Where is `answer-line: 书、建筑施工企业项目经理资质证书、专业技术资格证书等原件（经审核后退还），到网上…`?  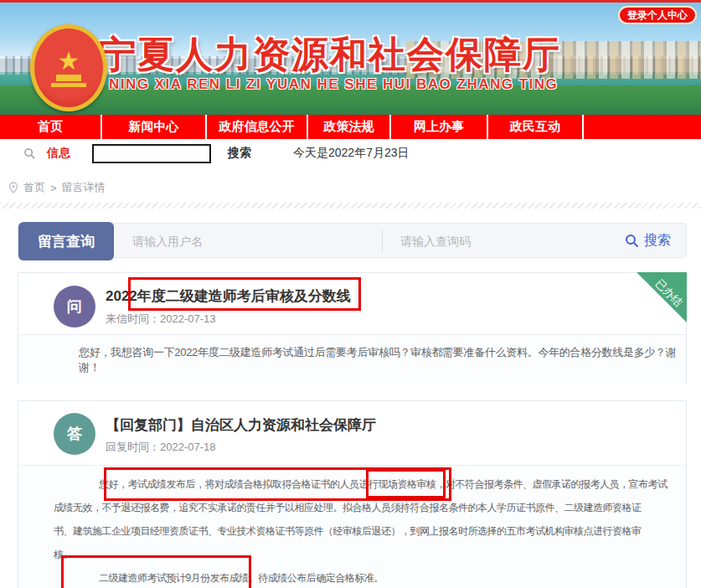
answer-line: 书、建筑施工企业项目经理资质证书、专业技术资格证书等原件（经审核后退还），到网上… is located at coordinates (365, 531).